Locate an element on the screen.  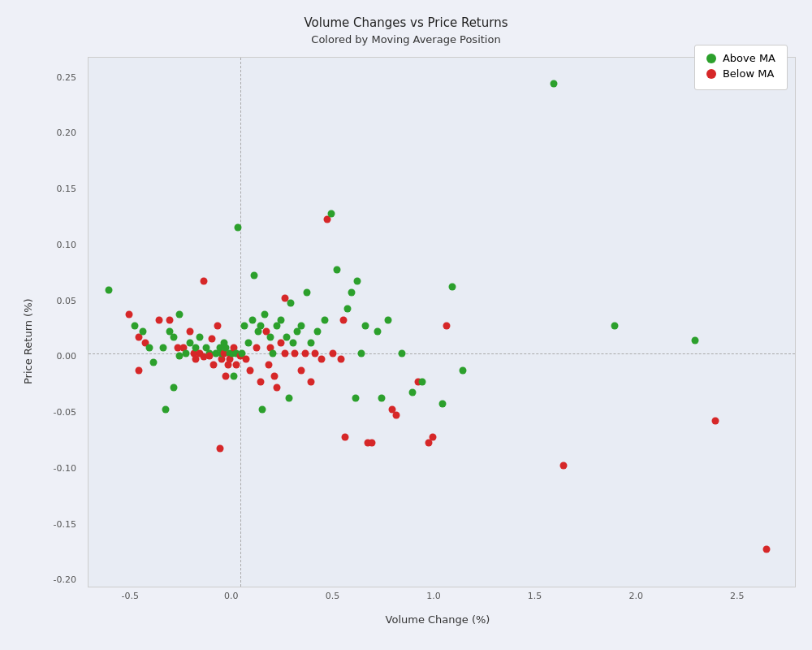
legend-label-above-ma: Above MA is located at coordinates (749, 58).